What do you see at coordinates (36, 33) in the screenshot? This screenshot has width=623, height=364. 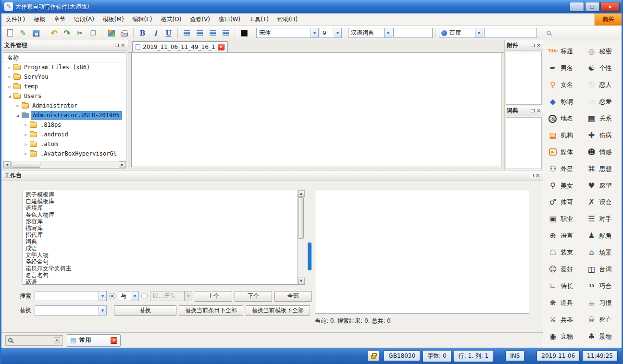 I see `save-button` at bounding box center [36, 33].